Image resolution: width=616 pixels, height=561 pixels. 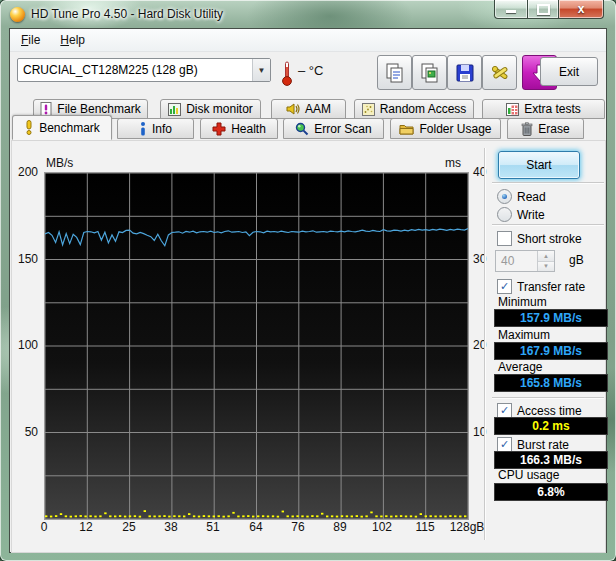 What do you see at coordinates (256, 527) in the screenshot?
I see `tick-label: 64` at bounding box center [256, 527].